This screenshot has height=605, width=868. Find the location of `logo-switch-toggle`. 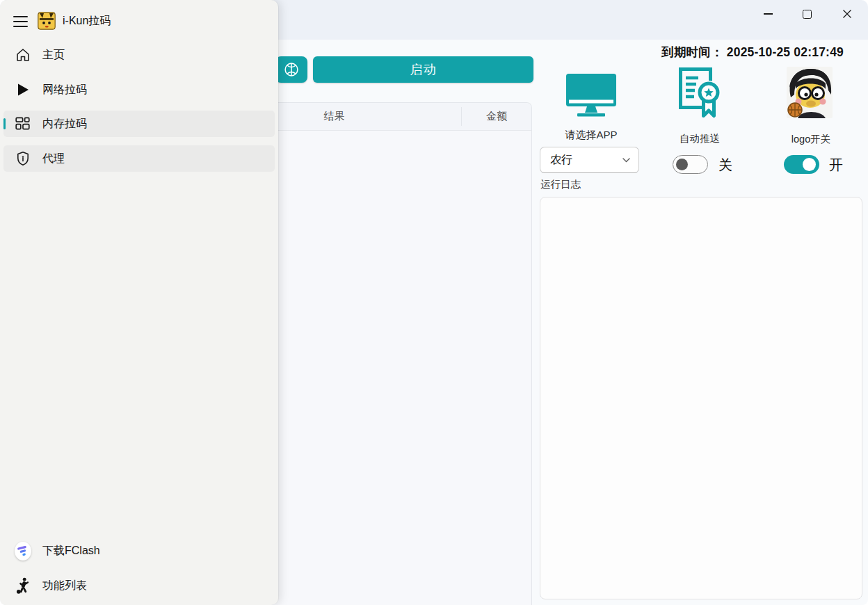

logo-switch-toggle is located at coordinates (801, 164).